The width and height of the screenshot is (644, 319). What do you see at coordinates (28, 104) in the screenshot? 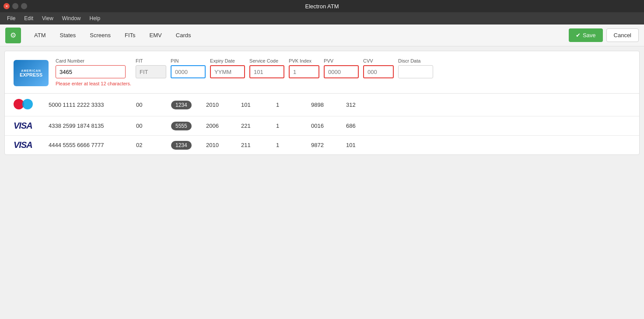
I see `maestro-blue-circle` at bounding box center [28, 104].